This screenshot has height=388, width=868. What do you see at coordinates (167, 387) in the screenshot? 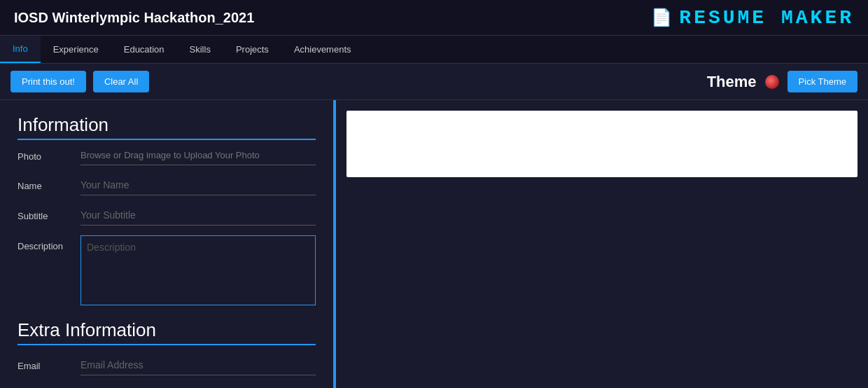
I see `contact-row: Contact` at bounding box center [167, 387].